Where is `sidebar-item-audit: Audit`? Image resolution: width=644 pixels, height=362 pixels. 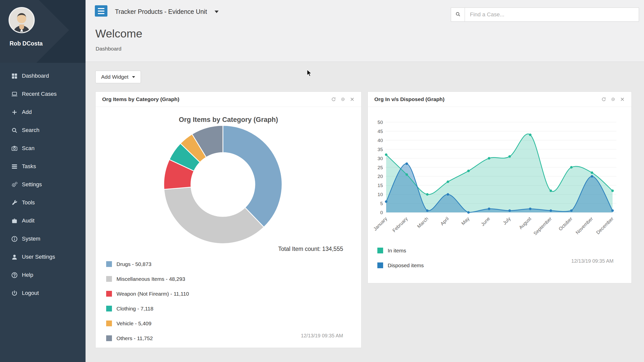
sidebar-item-audit: Audit is located at coordinates (43, 221).